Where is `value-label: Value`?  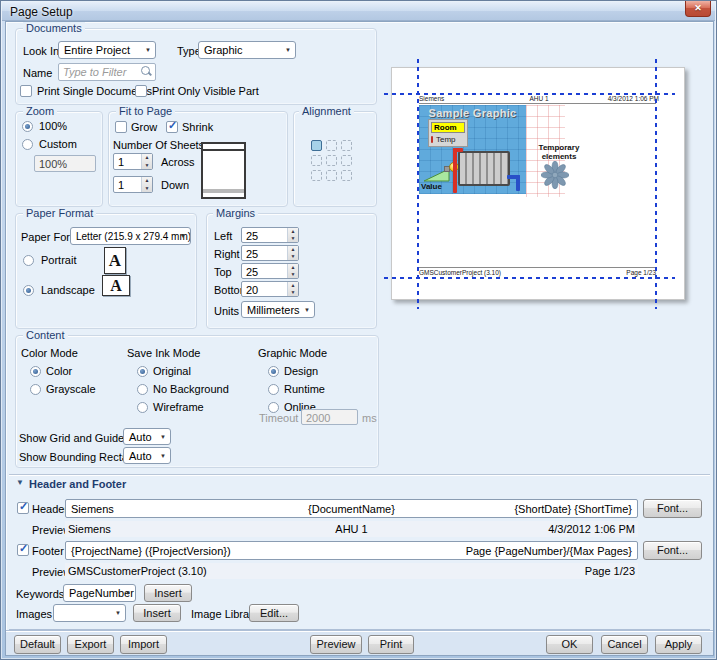
value-label: Value is located at coordinates (432, 186).